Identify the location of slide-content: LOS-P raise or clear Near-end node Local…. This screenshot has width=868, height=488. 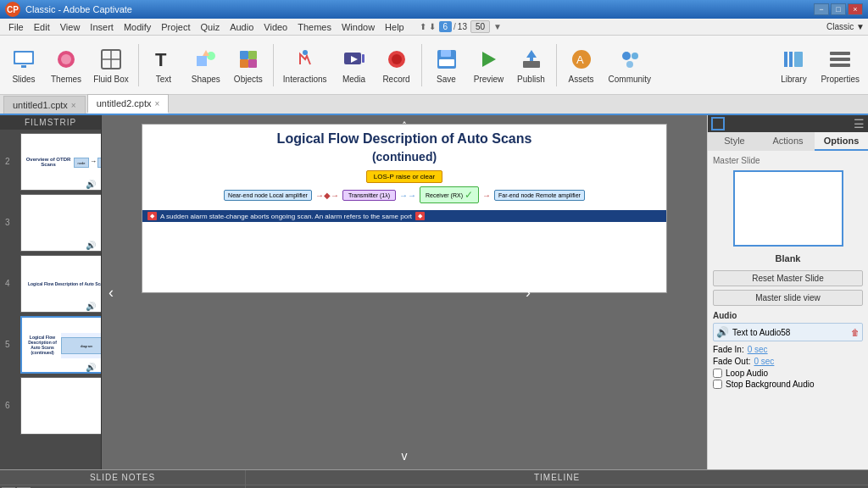
(404, 186).